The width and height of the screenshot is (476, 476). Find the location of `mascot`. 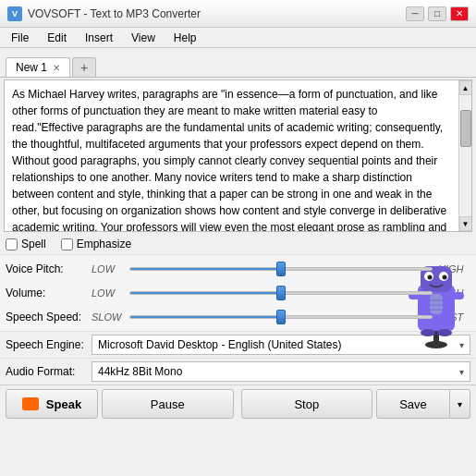

mascot is located at coordinates (436, 305).